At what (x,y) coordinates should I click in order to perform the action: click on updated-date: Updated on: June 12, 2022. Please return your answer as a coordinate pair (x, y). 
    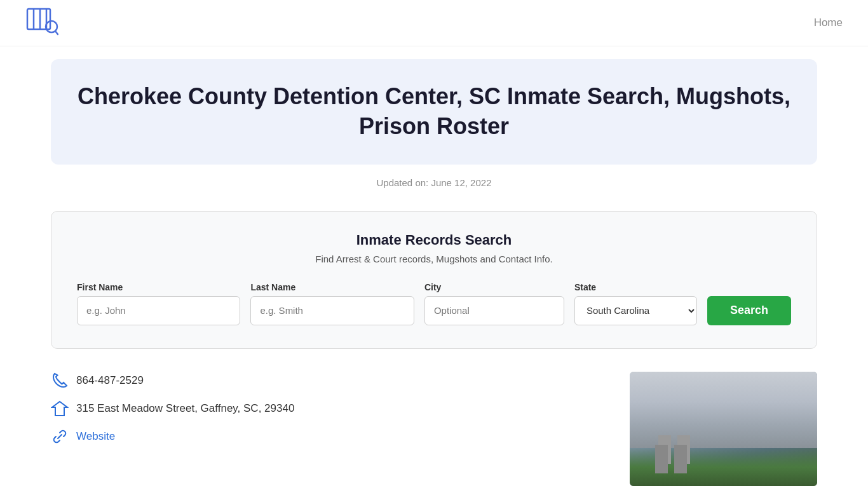
    Looking at the image, I should click on (434, 183).